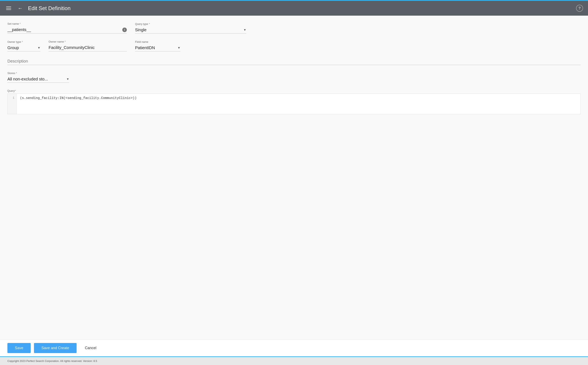 Image resolution: width=588 pixels, height=365 pixels. What do you see at coordinates (16, 73) in the screenshot?
I see `stores-required: *` at bounding box center [16, 73].